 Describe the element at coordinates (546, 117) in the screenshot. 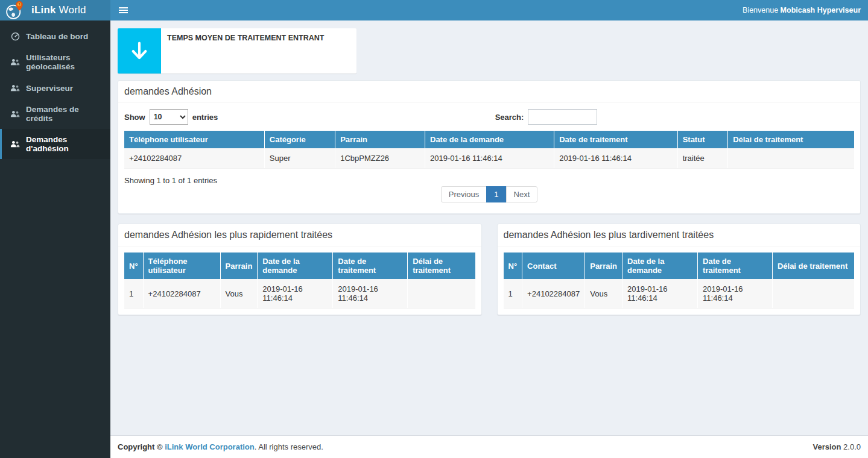

I see `search-control: Search:` at that location.